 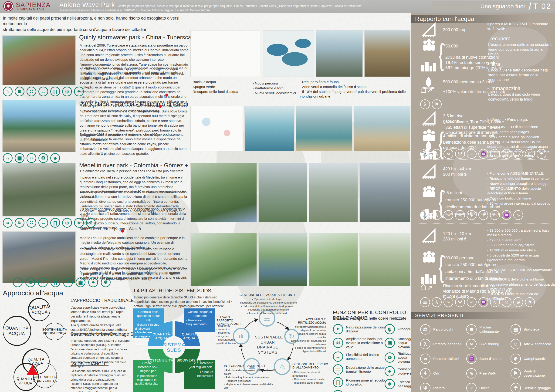 I want to click on works-icon: ⚒, so click(x=460, y=215).